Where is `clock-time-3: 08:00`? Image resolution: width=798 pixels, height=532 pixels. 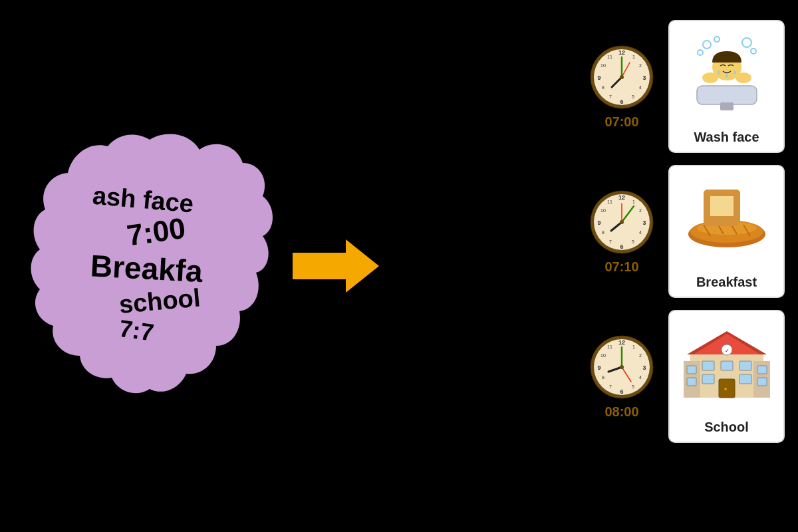
clock-time-3: 08:00 is located at coordinates (621, 412).